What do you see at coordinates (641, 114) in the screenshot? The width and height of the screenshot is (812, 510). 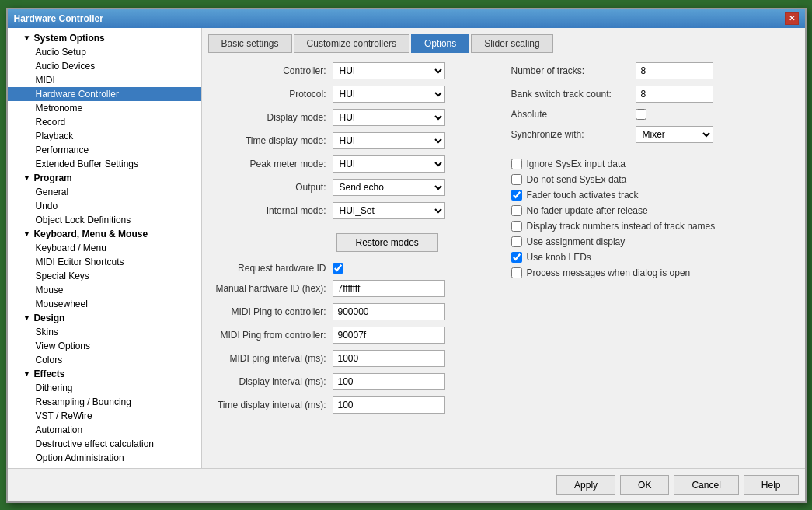 I see `absolute-checkbox` at bounding box center [641, 114].